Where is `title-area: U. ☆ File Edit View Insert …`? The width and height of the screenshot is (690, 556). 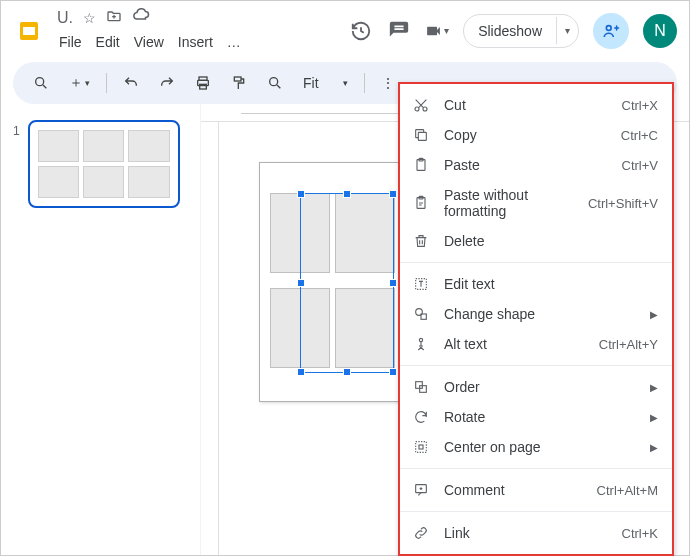
title-area: U. ☆ File Edit View Insert … is located at coordinates (197, 30).